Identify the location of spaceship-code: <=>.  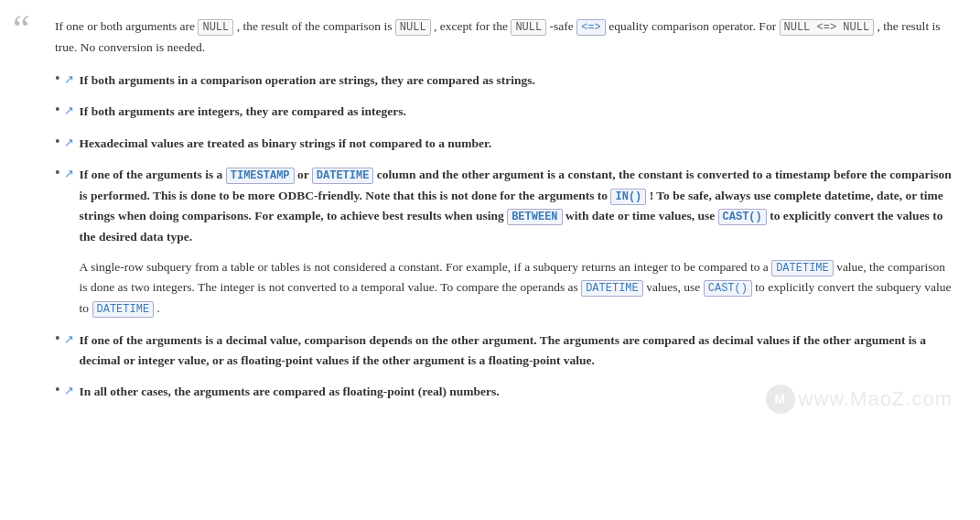
(591, 27).